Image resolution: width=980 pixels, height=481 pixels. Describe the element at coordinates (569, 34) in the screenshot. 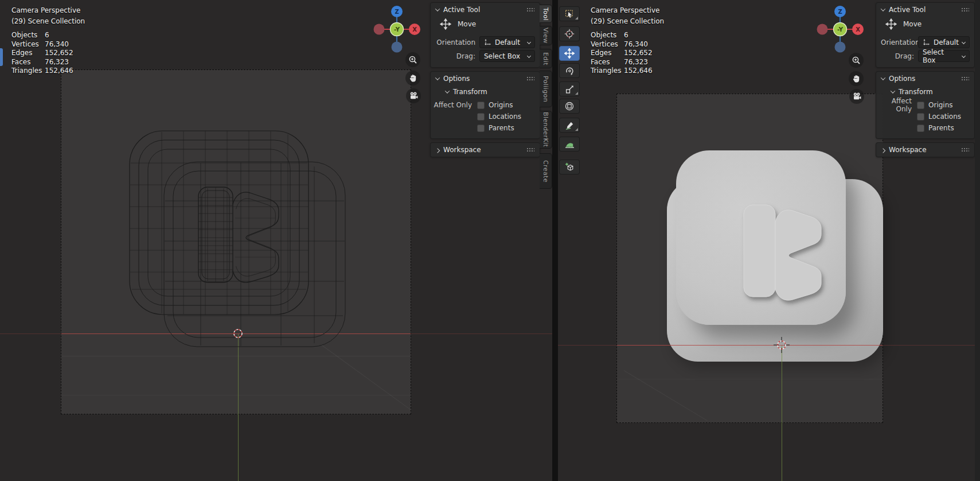

I see `toolbar-cursor` at that location.